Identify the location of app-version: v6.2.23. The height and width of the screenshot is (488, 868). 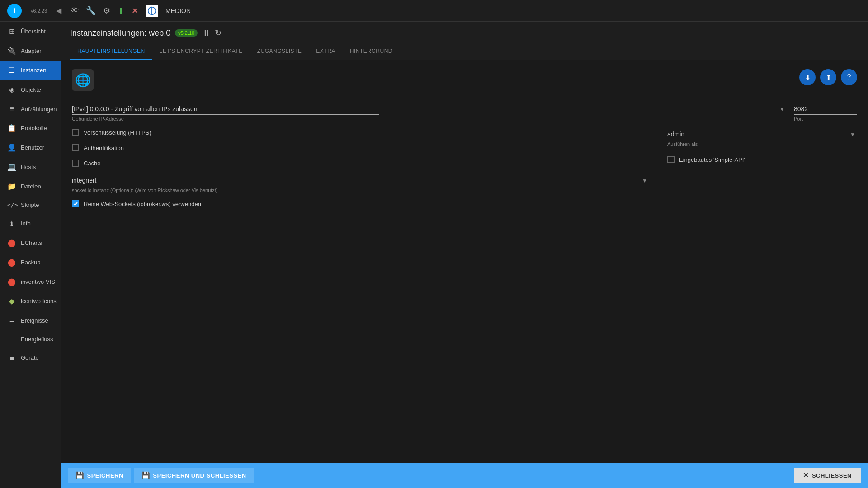
(39, 11).